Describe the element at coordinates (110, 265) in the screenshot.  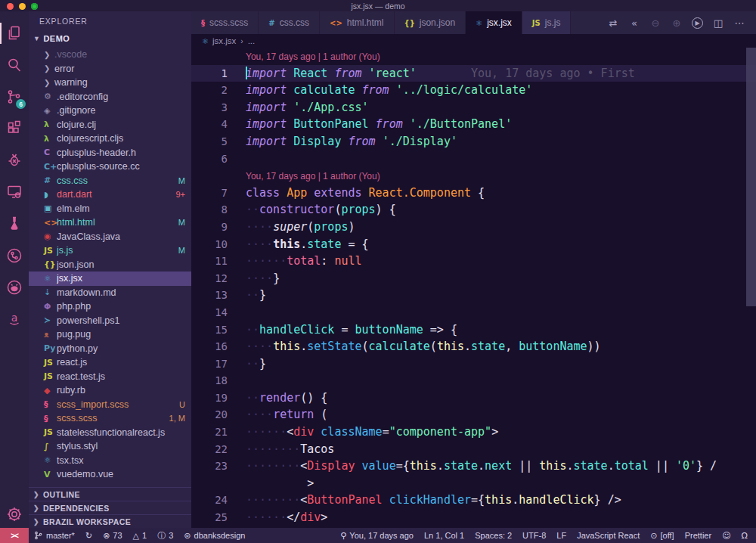
I see `file-item-json.json: {}json.json` at that location.